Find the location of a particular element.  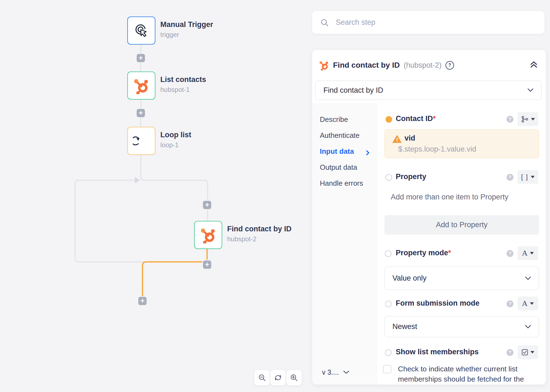

node-find-contact is located at coordinates (208, 235).